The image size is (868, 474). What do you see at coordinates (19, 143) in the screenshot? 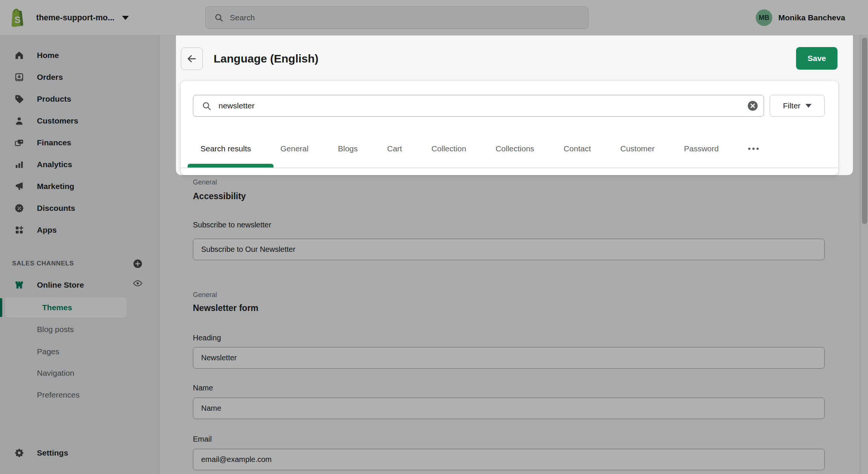
I see `finances-icon` at bounding box center [19, 143].